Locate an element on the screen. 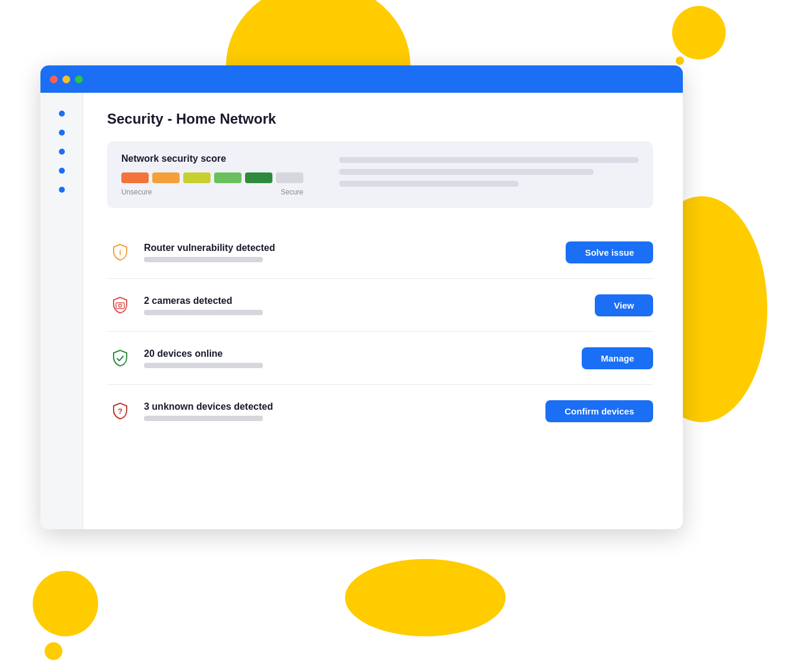 The width and height of the screenshot is (803, 672). bg-decoration-top-right is located at coordinates (699, 33).